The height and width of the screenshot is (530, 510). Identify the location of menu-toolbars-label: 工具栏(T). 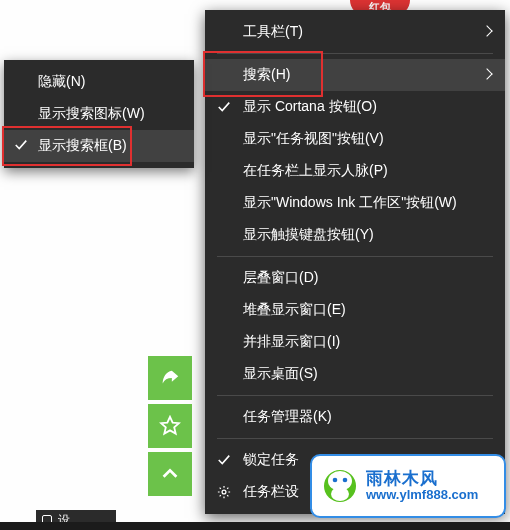
(273, 32).